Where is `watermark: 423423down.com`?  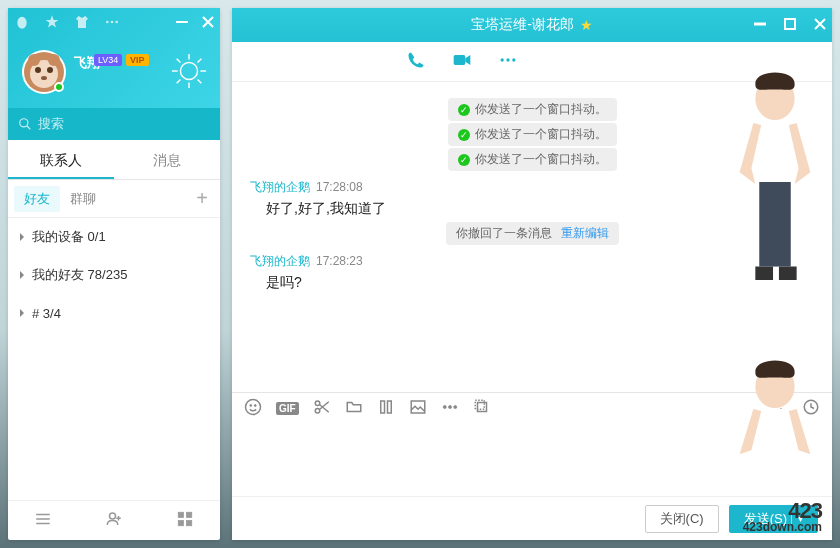 watermark: 423423down.com is located at coordinates (782, 516).